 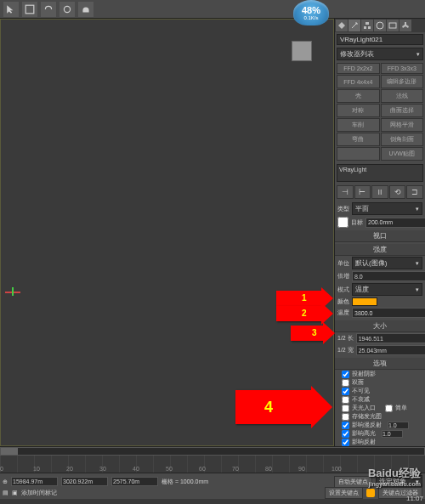 I want to click on script-icon: ▤, so click(x=5, y=493).